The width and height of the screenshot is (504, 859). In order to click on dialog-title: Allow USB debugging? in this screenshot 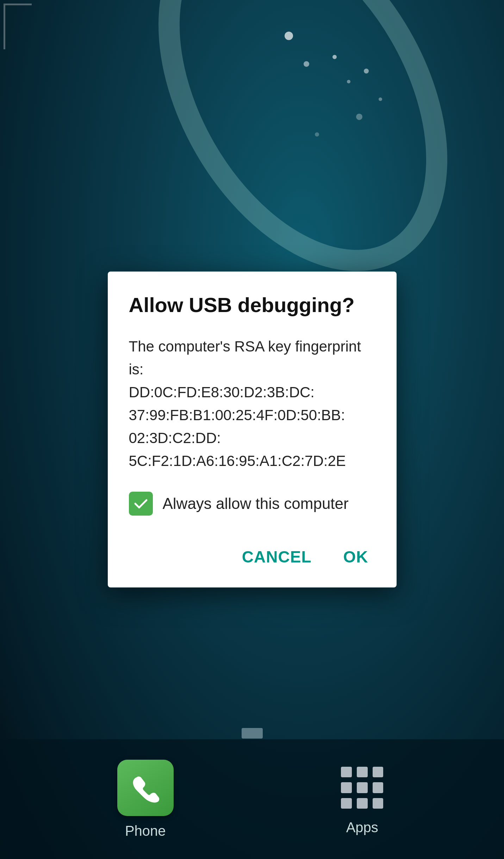, I will do `click(252, 305)`.